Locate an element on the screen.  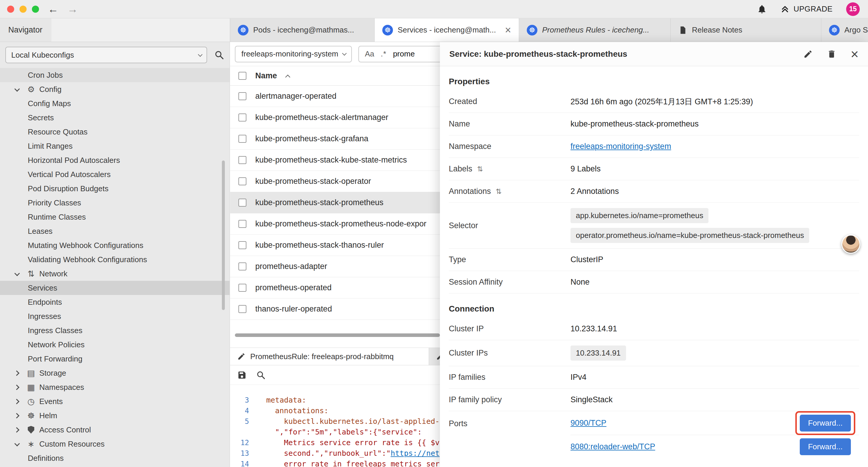
detail-label-text: Ports is located at coordinates (458, 424).